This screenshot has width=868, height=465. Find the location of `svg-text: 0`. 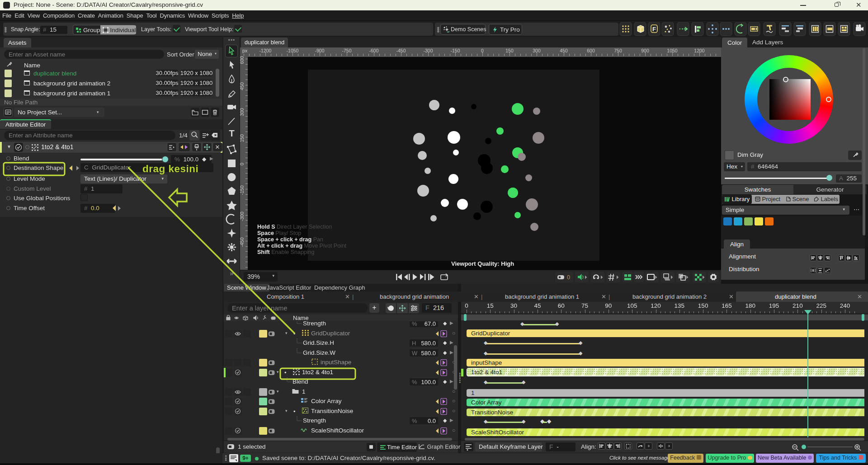

svg-text: 0 is located at coordinates (569, 277).